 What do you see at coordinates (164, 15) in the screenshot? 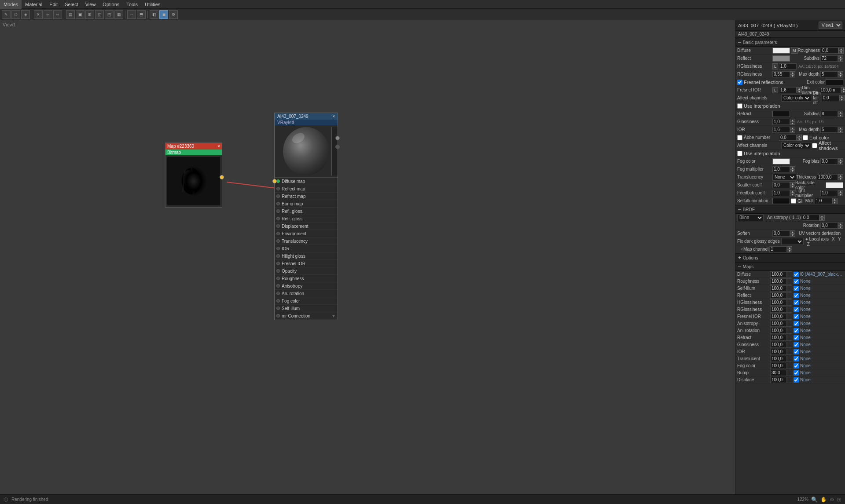
I see `toolbar-btn-16: ◼` at bounding box center [164, 15].